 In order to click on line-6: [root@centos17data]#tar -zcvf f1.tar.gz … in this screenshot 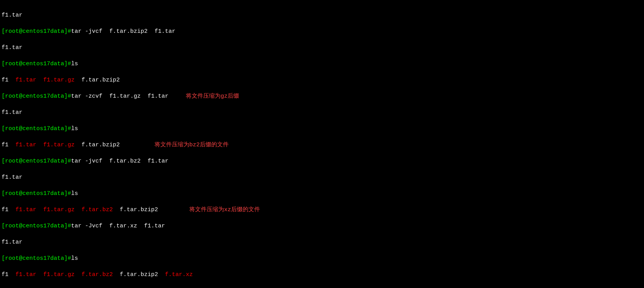, I will do `click(322, 97)`.